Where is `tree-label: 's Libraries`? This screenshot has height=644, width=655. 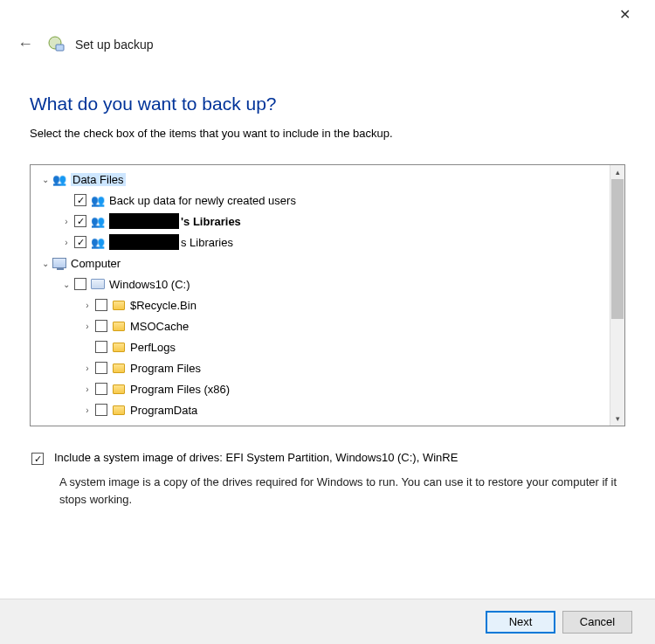
tree-label: 's Libraries is located at coordinates (211, 222).